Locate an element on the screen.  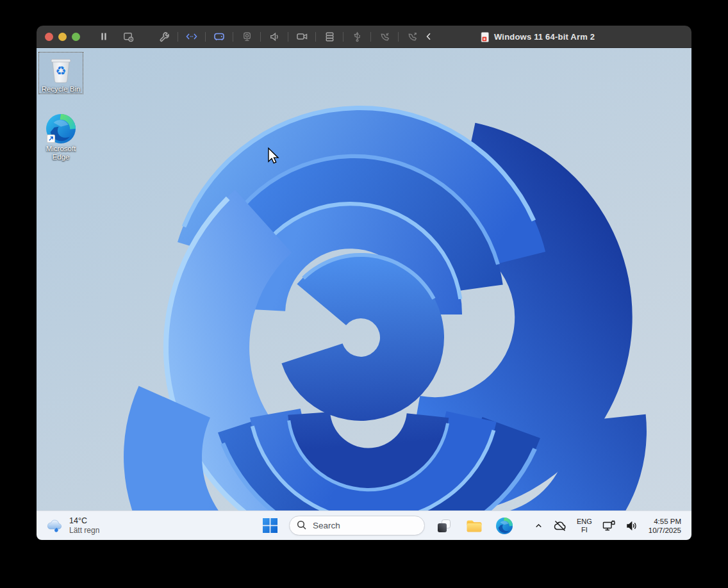
usb-icon is located at coordinates (358, 37).